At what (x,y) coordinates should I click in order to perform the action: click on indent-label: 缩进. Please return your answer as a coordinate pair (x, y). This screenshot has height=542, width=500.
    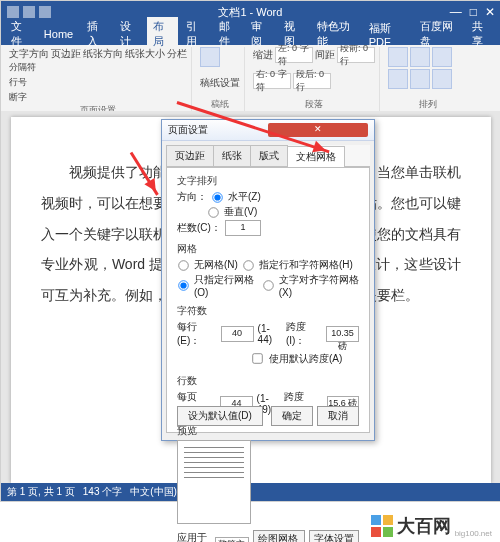
    Looking at the image, I should click on (263, 55).